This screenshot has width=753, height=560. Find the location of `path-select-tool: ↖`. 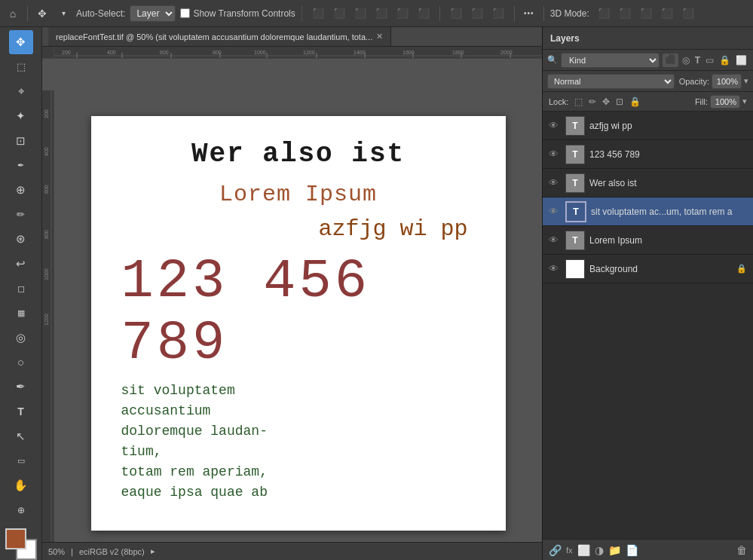

path-select-tool: ↖ is located at coordinates (21, 436).